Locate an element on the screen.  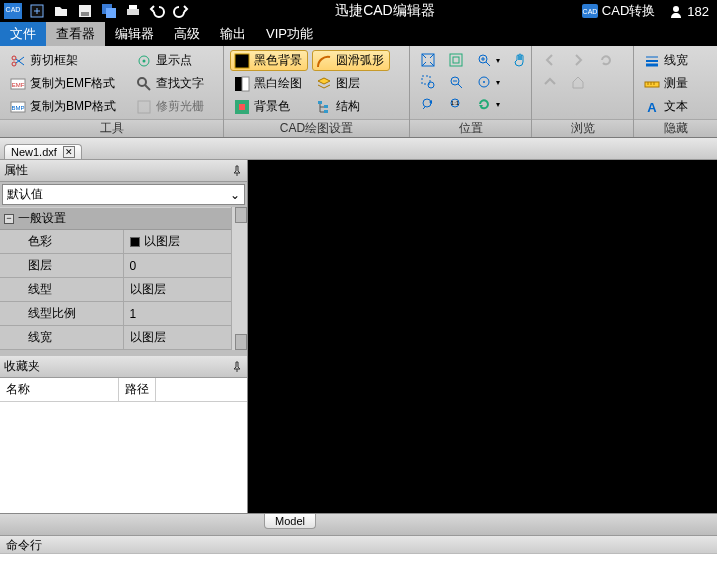
svg-text: CAD is located at coordinates (14, 10).